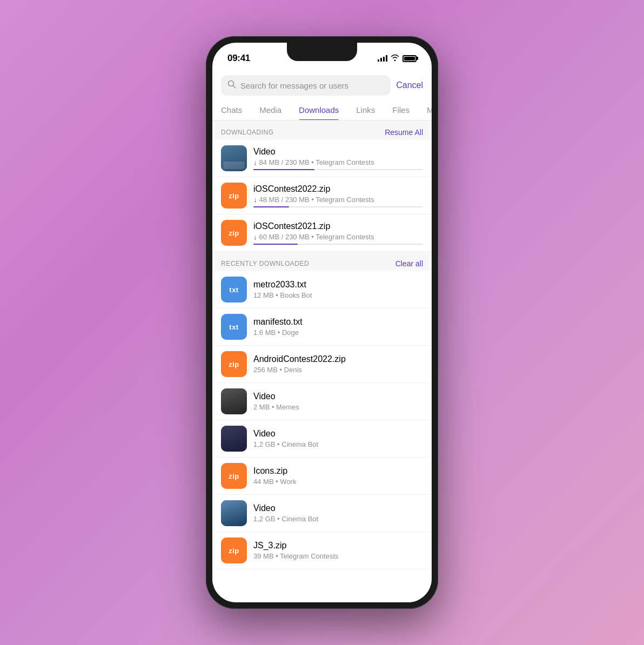 The height and width of the screenshot is (645, 644). I want to click on status-time: 09:41, so click(239, 58).